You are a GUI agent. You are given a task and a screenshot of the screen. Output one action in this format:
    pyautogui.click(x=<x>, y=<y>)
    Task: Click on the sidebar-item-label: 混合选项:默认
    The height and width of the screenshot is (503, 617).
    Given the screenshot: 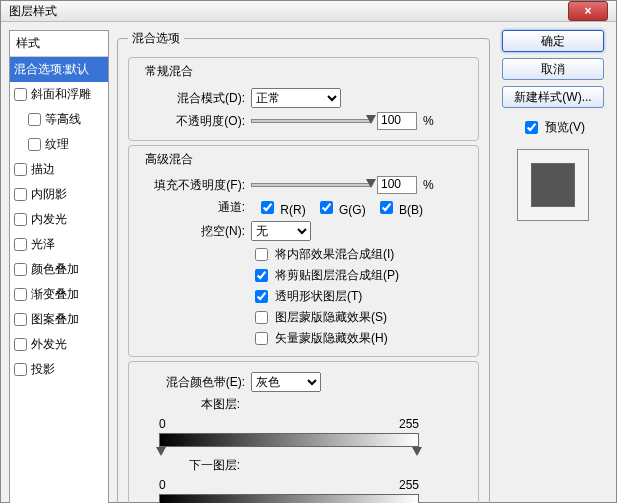 What is the action you would take?
    pyautogui.click(x=52, y=70)
    